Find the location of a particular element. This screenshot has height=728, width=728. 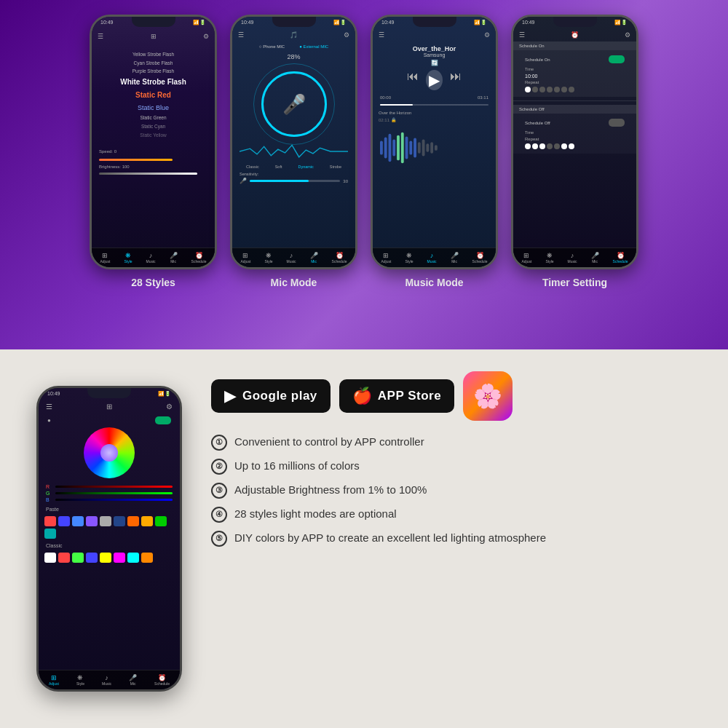

feature-1: ① Convenient to control by APP controlle… is located at coordinates (455, 443).